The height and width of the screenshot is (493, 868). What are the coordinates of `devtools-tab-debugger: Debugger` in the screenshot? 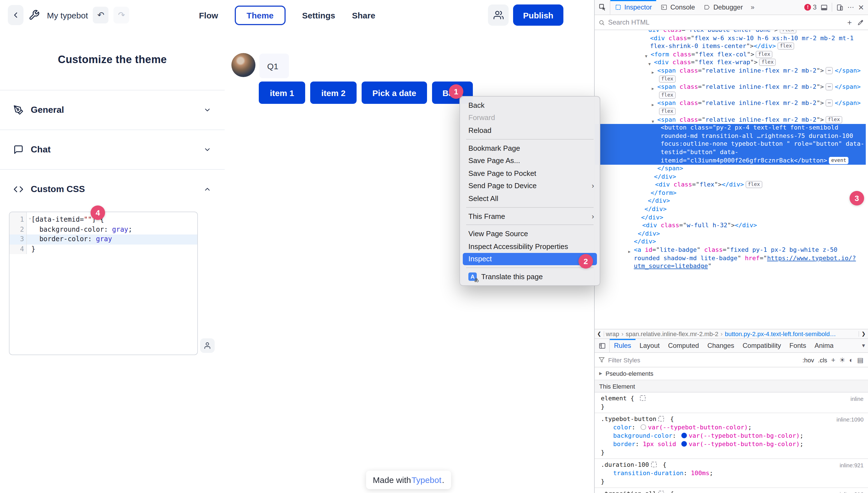 It's located at (723, 7).